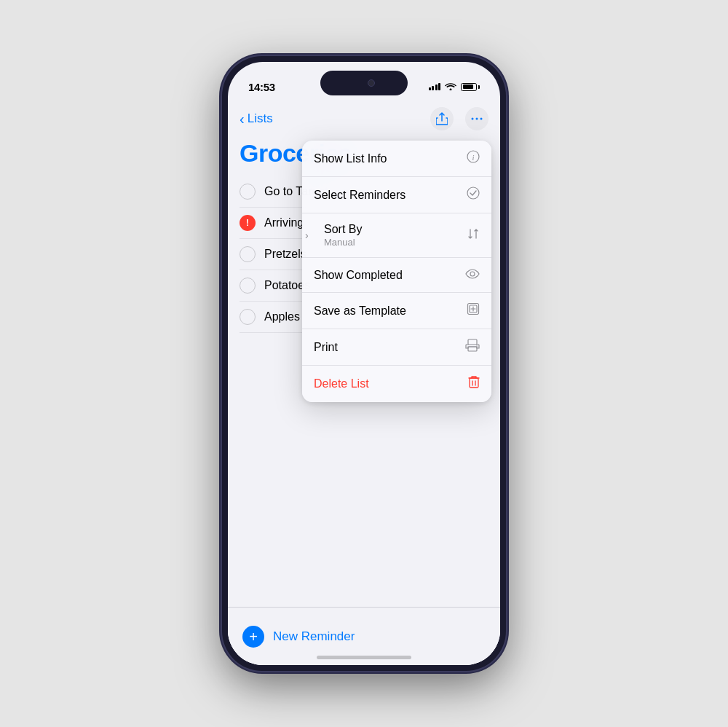 The image size is (728, 727). I want to click on menu-item-delete-list: Delete List, so click(397, 384).